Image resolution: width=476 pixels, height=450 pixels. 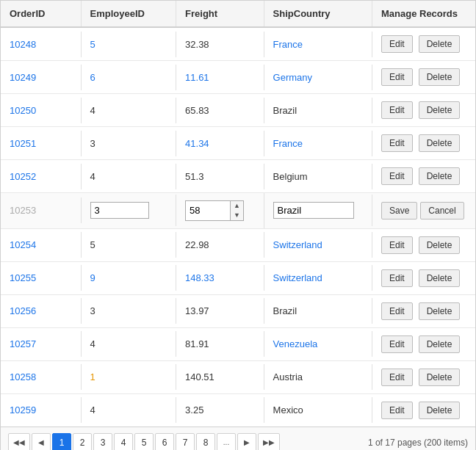 I want to click on orderid-link: 10259, so click(x=23, y=410).